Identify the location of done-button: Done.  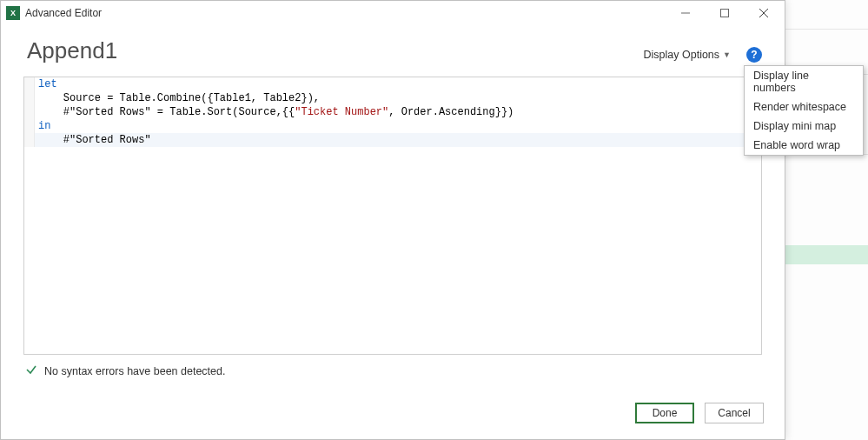
(665, 413).